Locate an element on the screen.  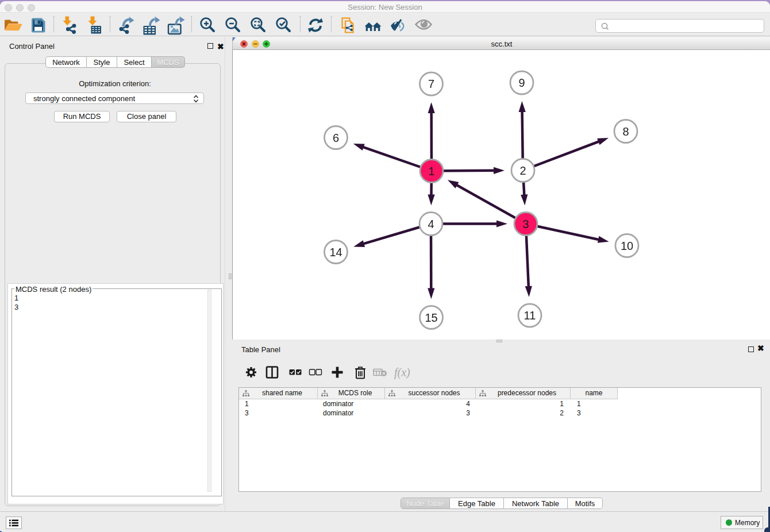
svg-text: 6 is located at coordinates (336, 138).